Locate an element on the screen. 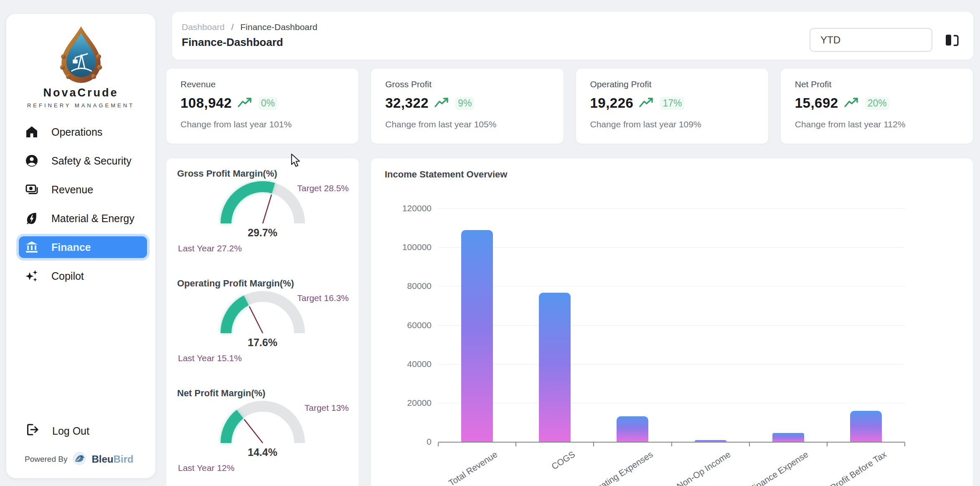 The image size is (980, 486). gauge-lastyear-label: Last Year 15.1% is located at coordinates (210, 358).